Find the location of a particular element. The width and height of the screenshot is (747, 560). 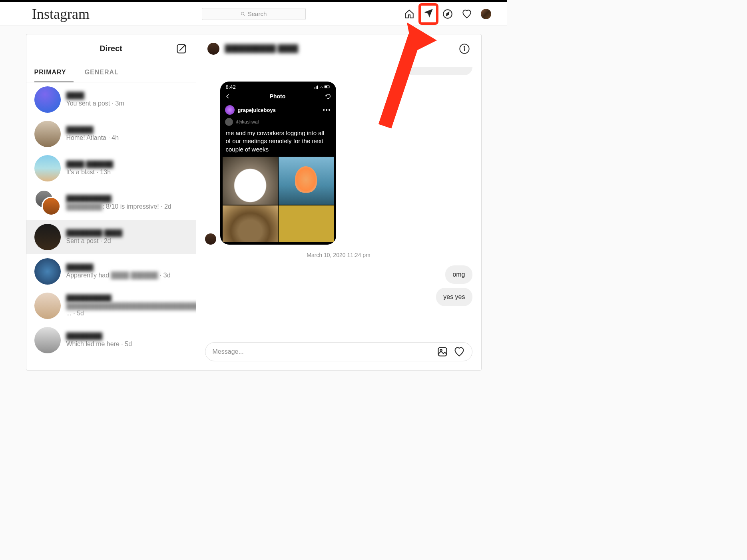

conversation-item: ████████ Which led me here · 5d is located at coordinates (111, 340).